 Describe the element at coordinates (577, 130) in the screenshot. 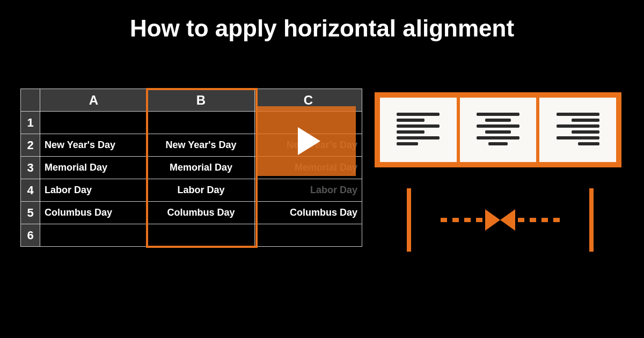

I see `align-right-button` at that location.